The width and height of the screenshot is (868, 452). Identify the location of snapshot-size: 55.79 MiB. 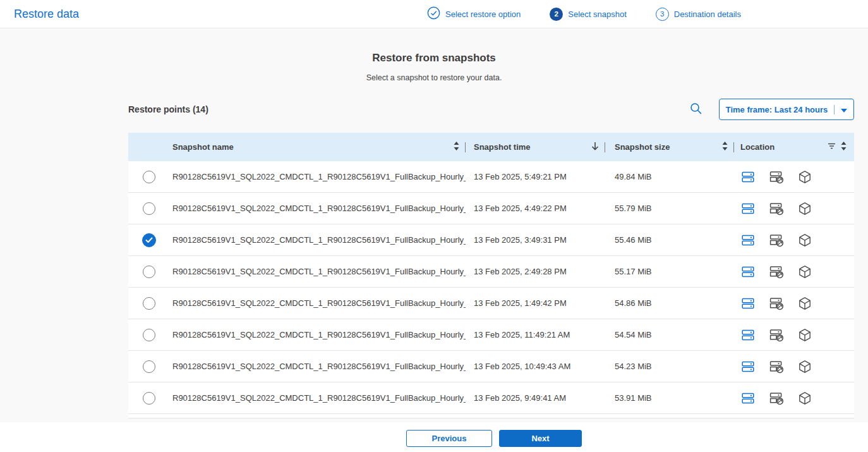
(670, 209).